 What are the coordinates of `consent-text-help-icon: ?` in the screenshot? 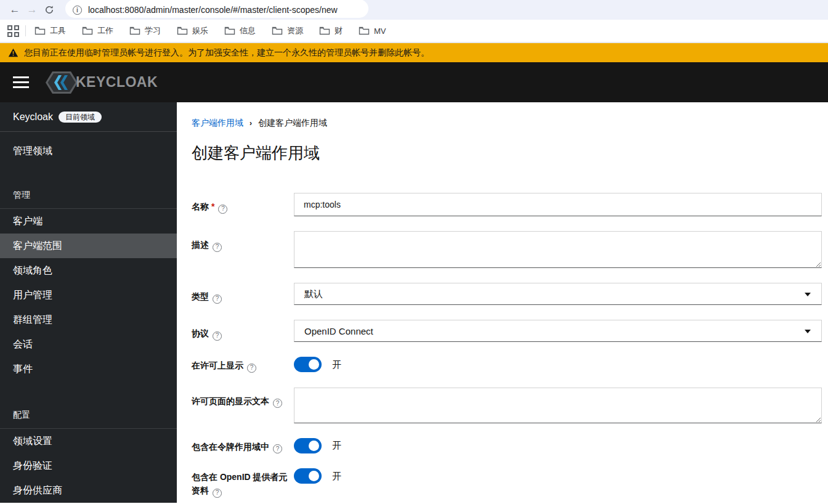 It's located at (277, 403).